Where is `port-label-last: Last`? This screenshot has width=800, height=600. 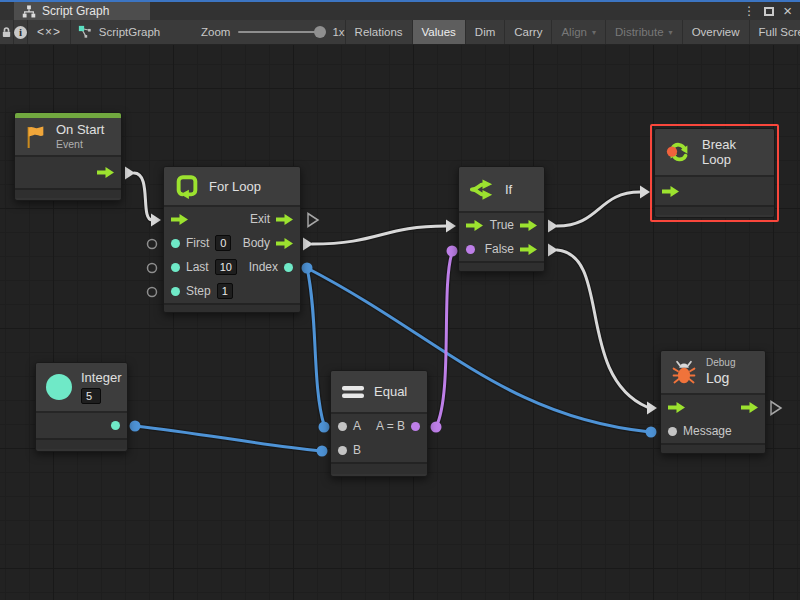
port-label-last: Last is located at coordinates (198, 267).